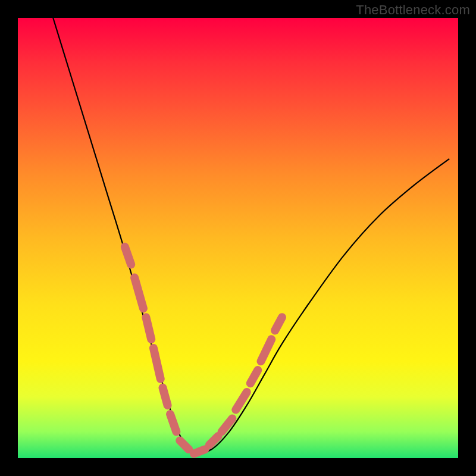 This screenshot has width=476, height=476. Describe the element at coordinates (157, 348) in the screenshot. I see `highlight-dashes-left` at that location.